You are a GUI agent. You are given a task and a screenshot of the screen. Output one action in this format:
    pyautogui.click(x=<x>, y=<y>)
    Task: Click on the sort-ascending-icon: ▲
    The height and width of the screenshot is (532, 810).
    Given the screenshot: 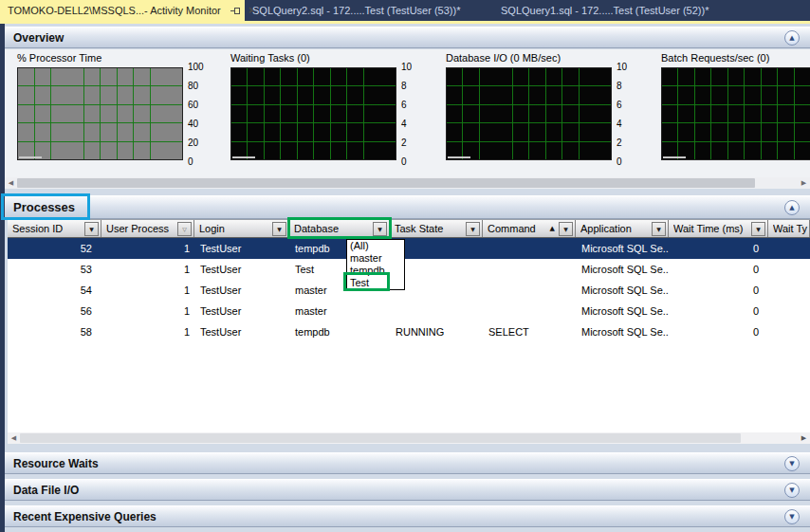 What is the action you would take?
    pyautogui.click(x=552, y=229)
    